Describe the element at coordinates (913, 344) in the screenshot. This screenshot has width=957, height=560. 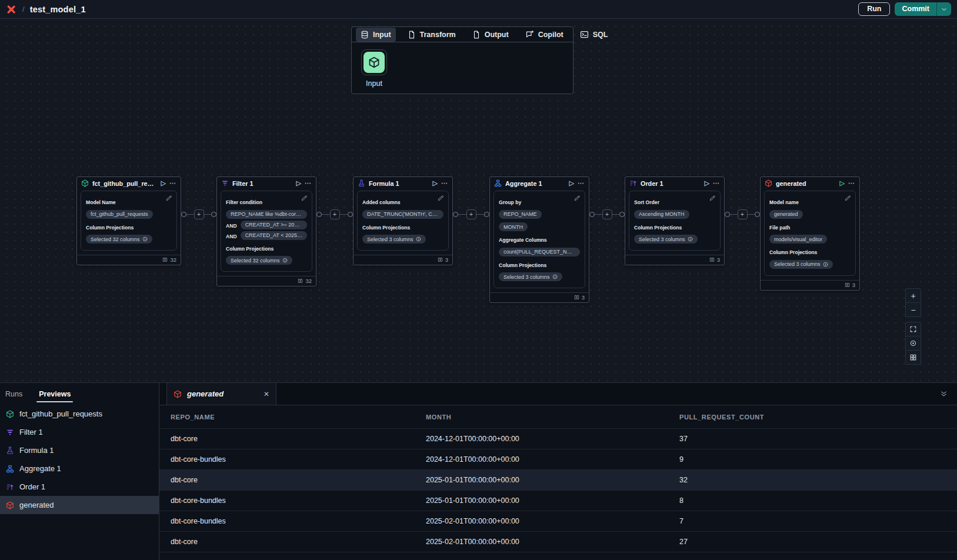
I see `target-icon` at that location.